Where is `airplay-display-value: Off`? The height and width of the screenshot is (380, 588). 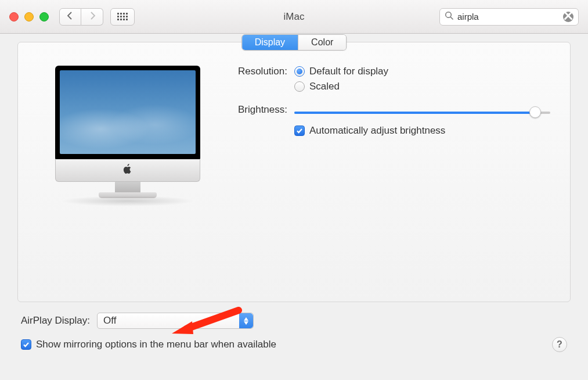 airplay-display-value: Off is located at coordinates (110, 321).